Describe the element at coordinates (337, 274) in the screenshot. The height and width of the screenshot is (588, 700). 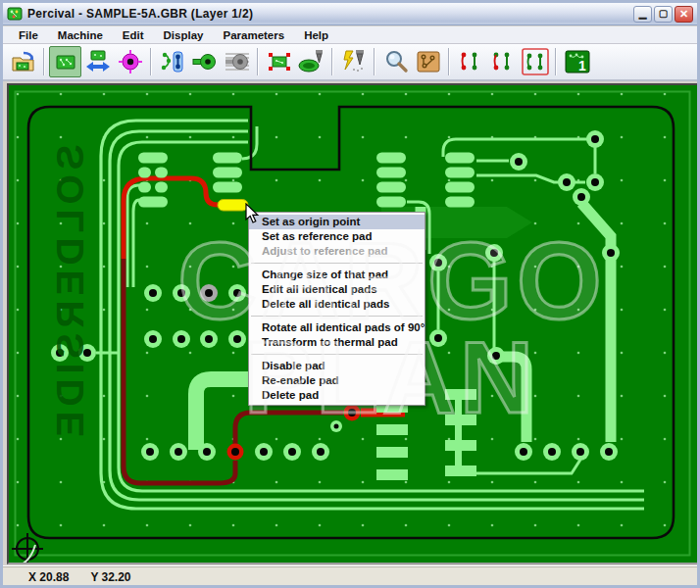
I see `menu-item-change-size: Change size of that pad` at that location.